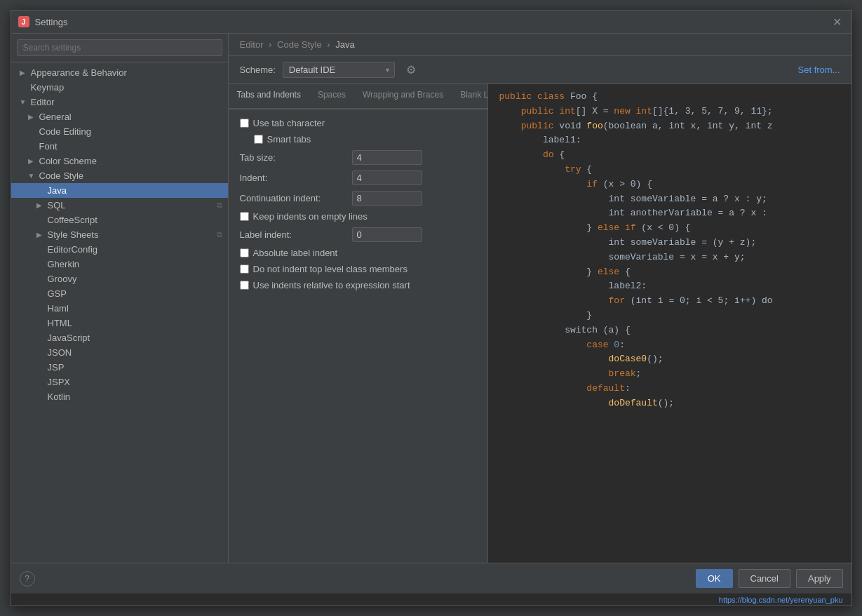 The height and width of the screenshot is (616, 862). Describe the element at coordinates (119, 48) in the screenshot. I see `search-input` at that location.